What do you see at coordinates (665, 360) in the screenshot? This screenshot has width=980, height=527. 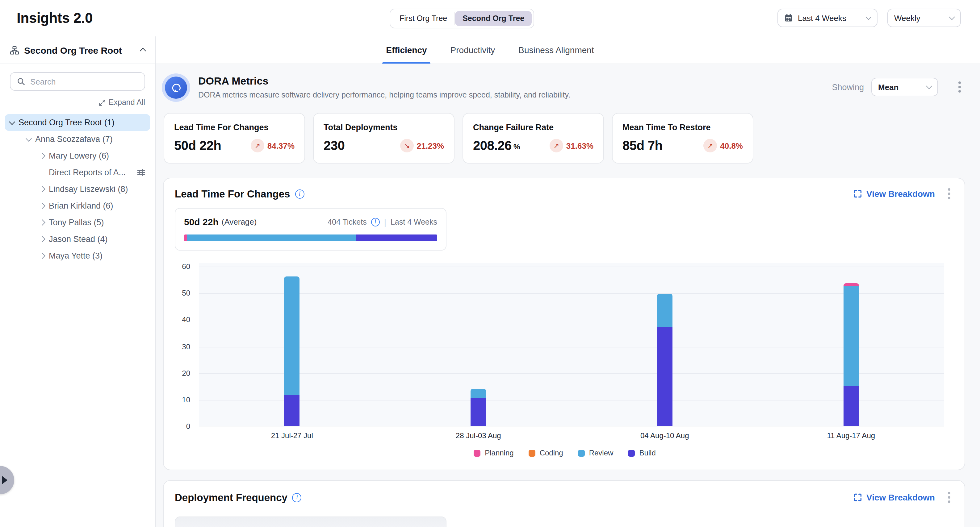 I see `stacked-bar-04-aug-10-aug` at bounding box center [665, 360].